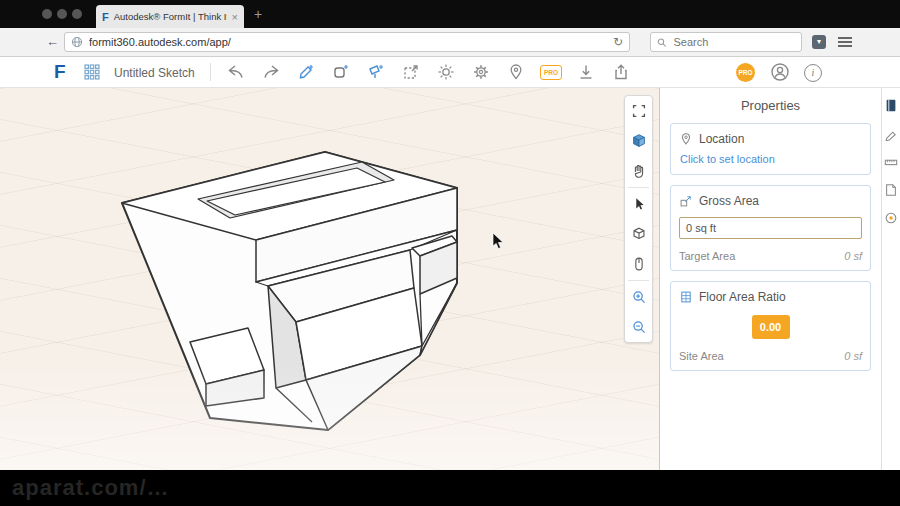 Image resolution: width=900 pixels, height=506 pixels. What do you see at coordinates (638, 141) in the screenshot?
I see `view-cube-icon` at bounding box center [638, 141].